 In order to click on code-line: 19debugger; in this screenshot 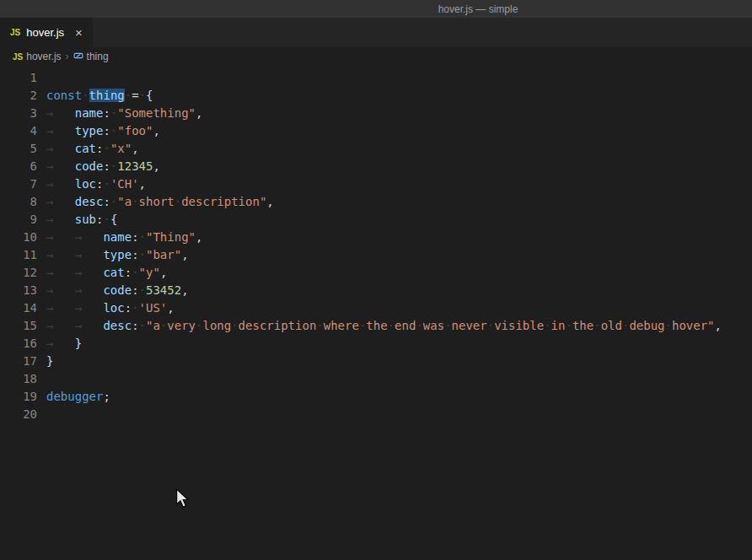, I will do `click(376, 396)`.